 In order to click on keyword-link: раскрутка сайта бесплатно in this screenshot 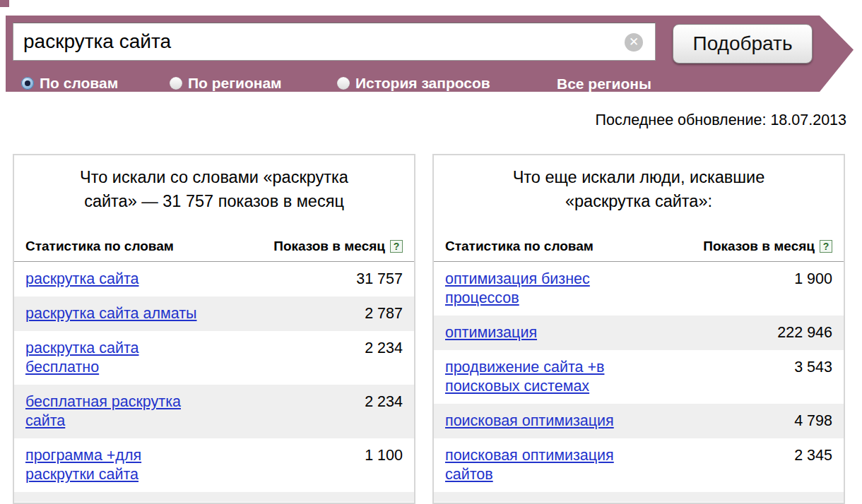, I will do `click(82, 358)`.